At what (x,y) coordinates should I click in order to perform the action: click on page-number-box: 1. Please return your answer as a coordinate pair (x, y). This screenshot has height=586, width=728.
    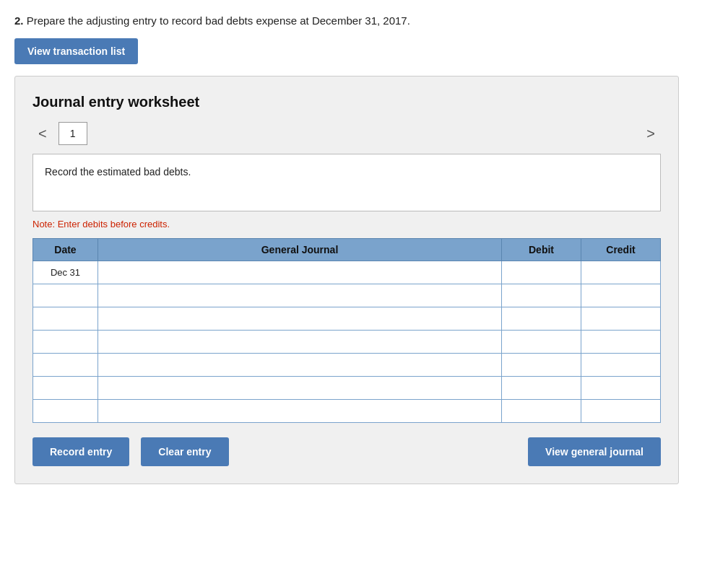
    Looking at the image, I should click on (73, 134).